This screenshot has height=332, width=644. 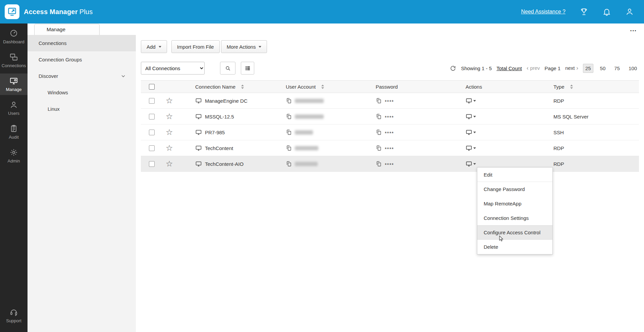 I want to click on column-view-button, so click(x=248, y=68).